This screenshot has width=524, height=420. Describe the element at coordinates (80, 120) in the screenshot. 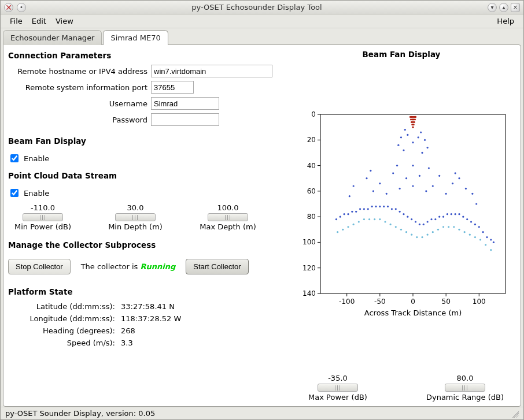

I see `password-label: Password` at that location.